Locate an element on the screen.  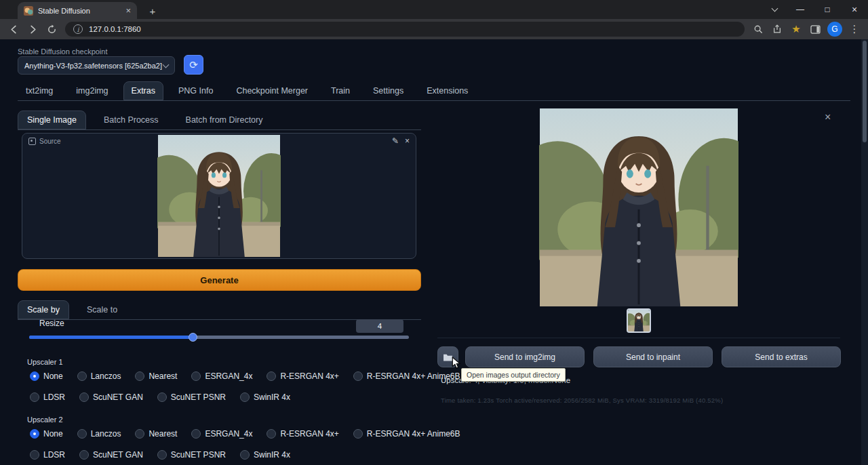
zoom-icon is located at coordinates (758, 29).